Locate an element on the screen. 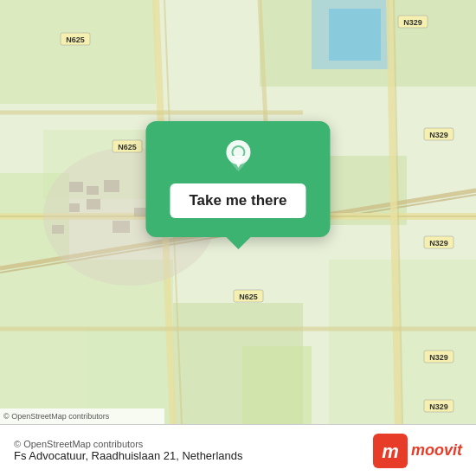 The image size is (476, 476). moovit-brand-text: moovit is located at coordinates (436, 450).